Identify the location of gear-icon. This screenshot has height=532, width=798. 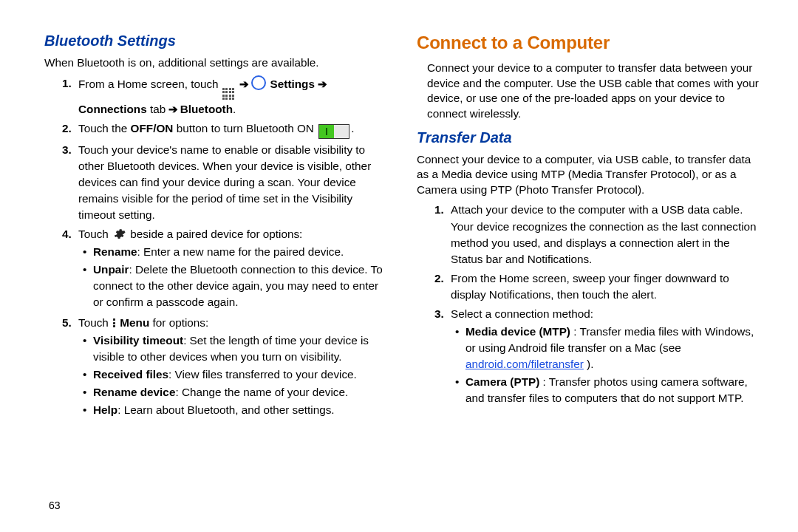
(120, 233).